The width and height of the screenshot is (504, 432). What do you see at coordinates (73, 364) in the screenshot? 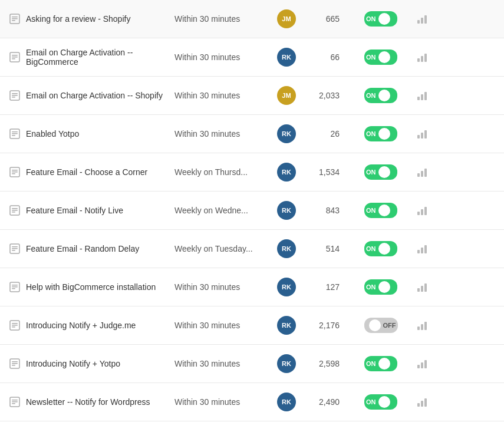
I see `campaign-name: Introducing Notify + Yotpo` at bounding box center [73, 364].